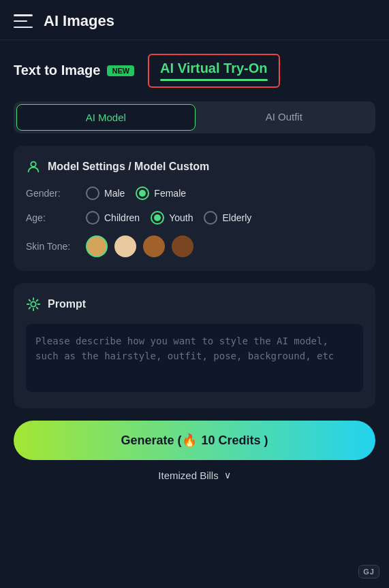 This screenshot has height=588, width=389. Describe the element at coordinates (140, 246) in the screenshot. I see `skin-tone-group` at that location.